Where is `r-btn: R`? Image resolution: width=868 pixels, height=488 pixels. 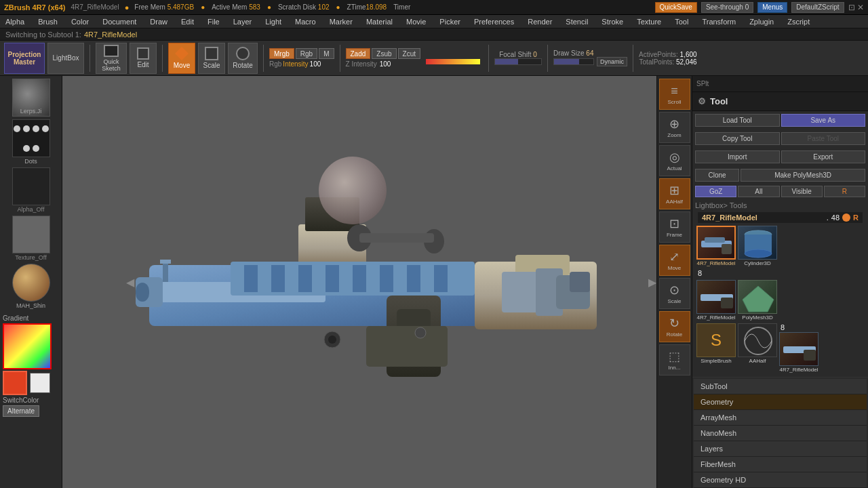
r-btn: R is located at coordinates (845, 191).